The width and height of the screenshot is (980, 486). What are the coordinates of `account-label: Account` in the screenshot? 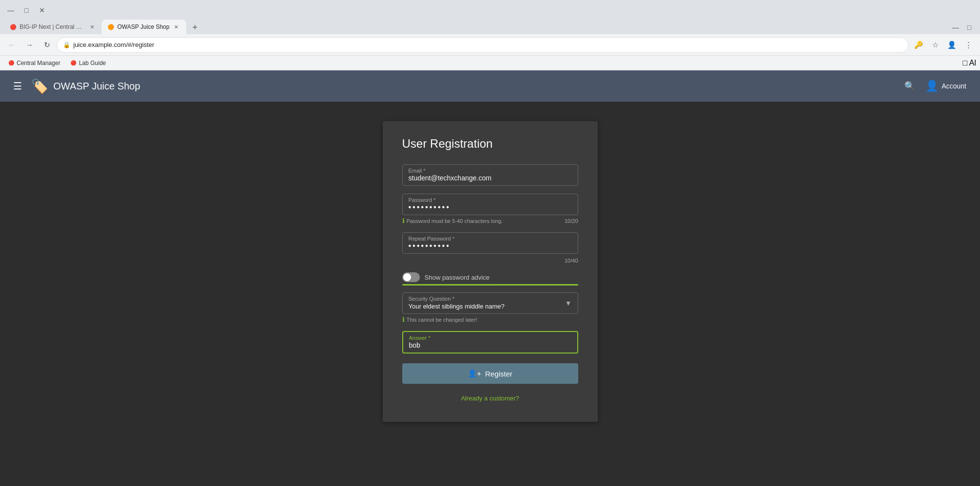 It's located at (954, 86).